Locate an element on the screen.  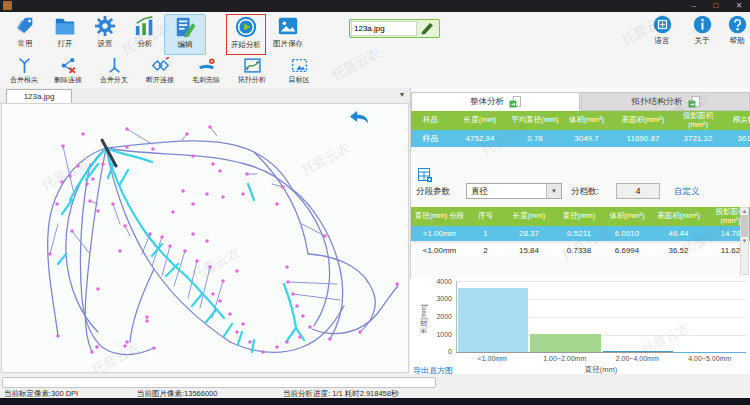
burr-removal-label: 毛刺去除 is located at coordinates (206, 80).